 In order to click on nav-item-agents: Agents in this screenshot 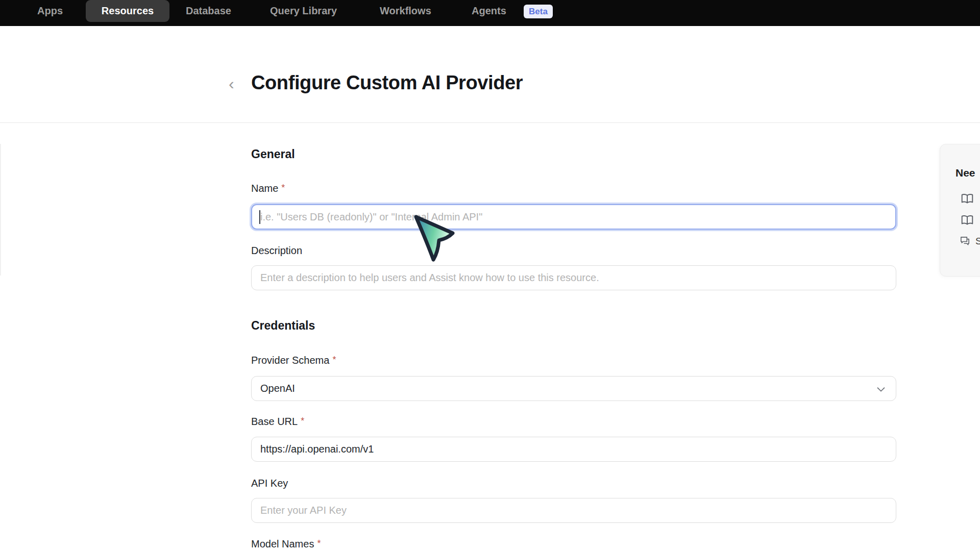, I will do `click(489, 11)`.